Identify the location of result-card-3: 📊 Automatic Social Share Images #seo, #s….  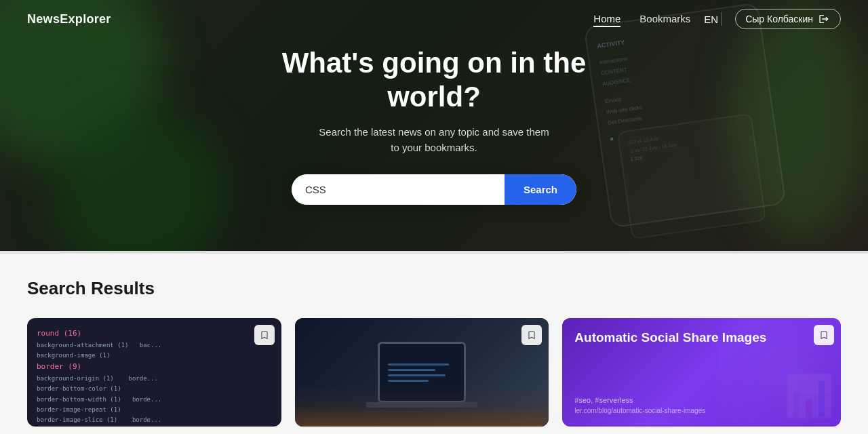
(701, 372).